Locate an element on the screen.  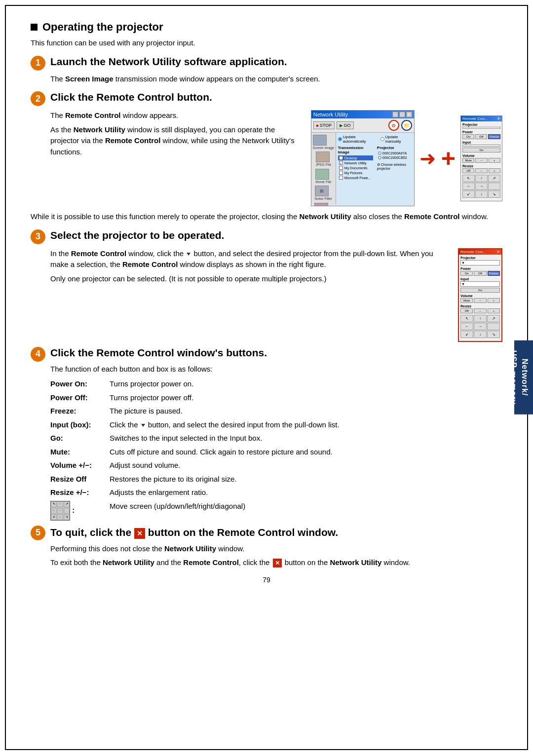
nu-choose: ⚙ Choose wireless projector is located at coordinates (395, 167).